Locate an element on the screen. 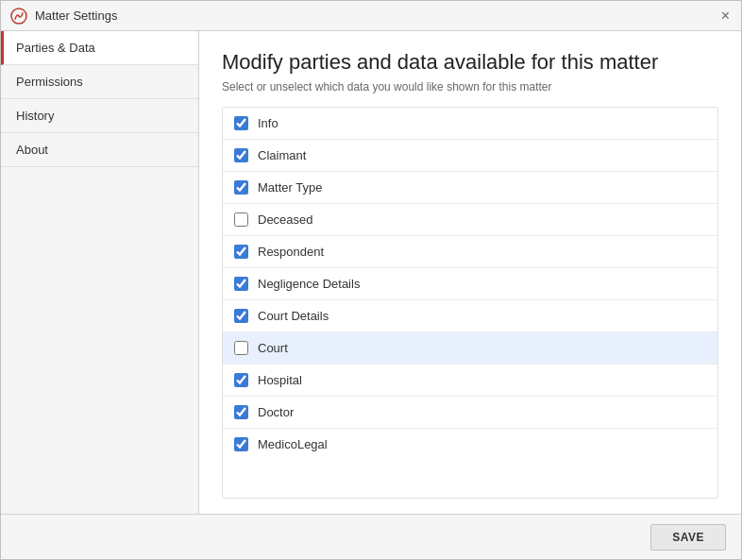 This screenshot has height=560, width=742. footer: SAVE is located at coordinates (371, 536).